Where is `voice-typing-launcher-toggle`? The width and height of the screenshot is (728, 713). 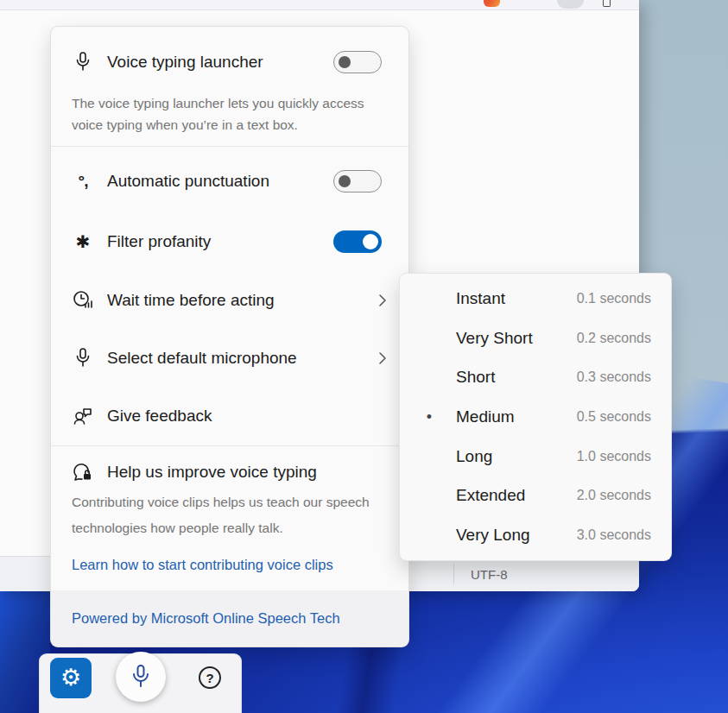 voice-typing-launcher-toggle is located at coordinates (358, 62).